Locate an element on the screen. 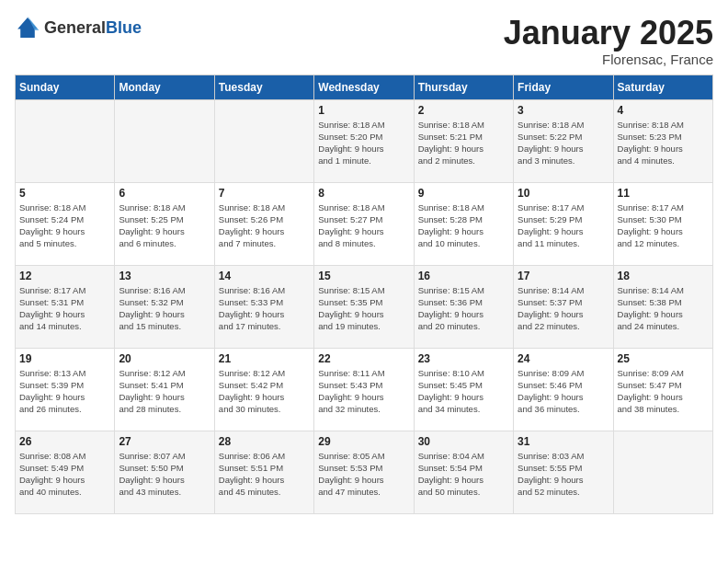 This screenshot has width=728, height=563. day-number: 9 is located at coordinates (463, 193).